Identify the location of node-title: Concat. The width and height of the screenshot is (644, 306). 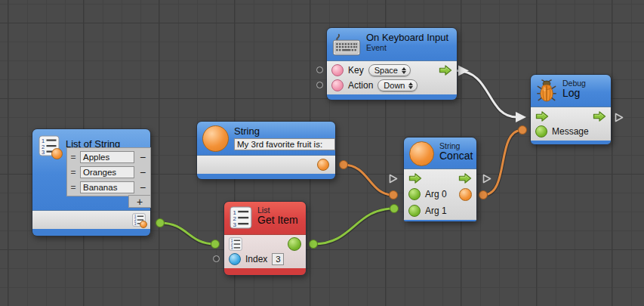
(456, 156).